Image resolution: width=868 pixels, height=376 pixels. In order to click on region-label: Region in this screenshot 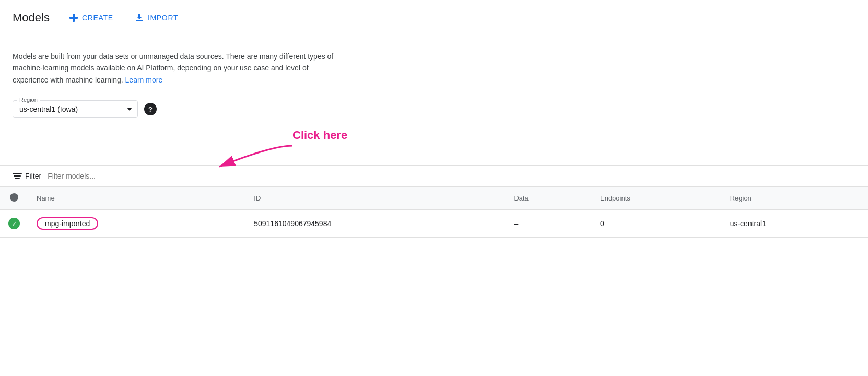, I will do `click(28, 100)`.